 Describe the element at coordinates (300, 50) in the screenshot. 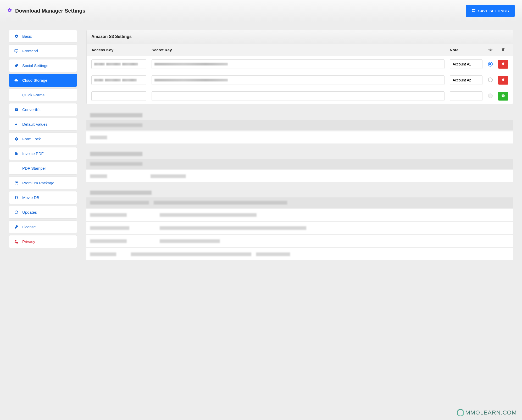

I see `table-header-row: Access Key Secret Key Note` at that location.